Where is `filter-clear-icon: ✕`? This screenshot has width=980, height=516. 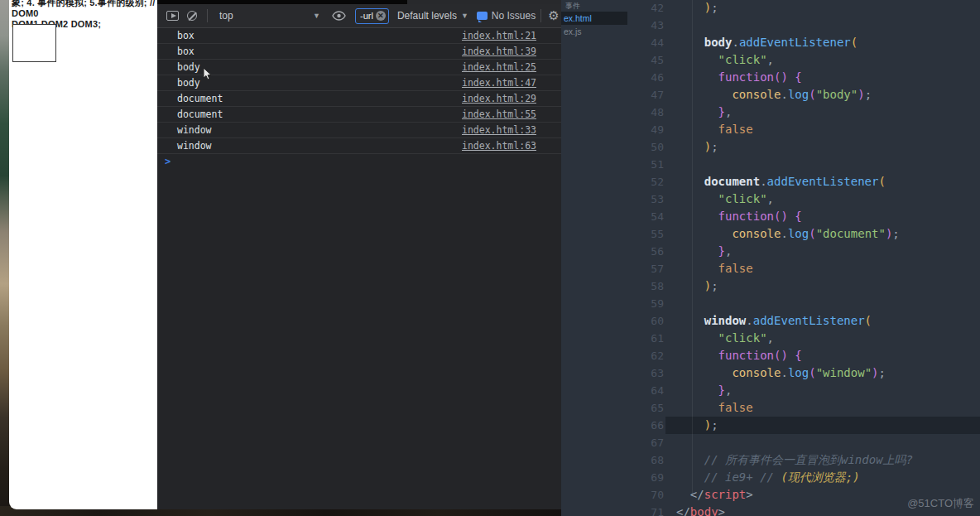
filter-clear-icon: ✕ is located at coordinates (381, 16).